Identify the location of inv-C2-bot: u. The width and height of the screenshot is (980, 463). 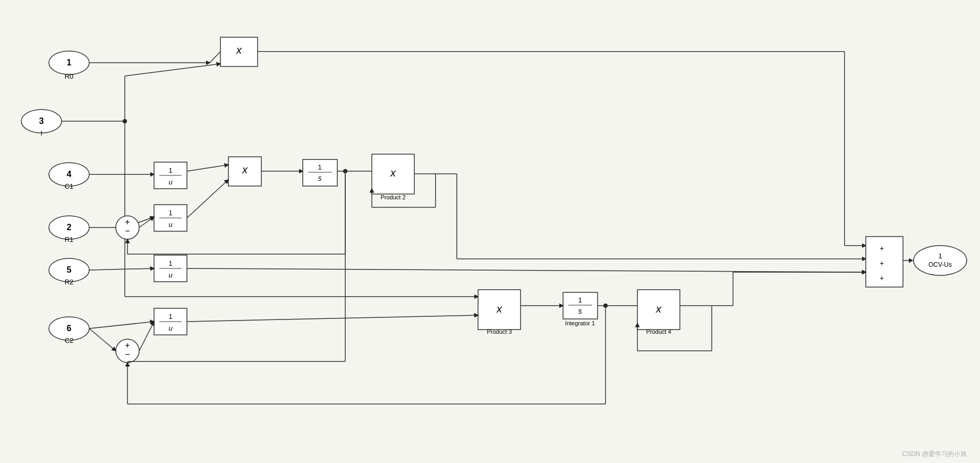
(170, 329).